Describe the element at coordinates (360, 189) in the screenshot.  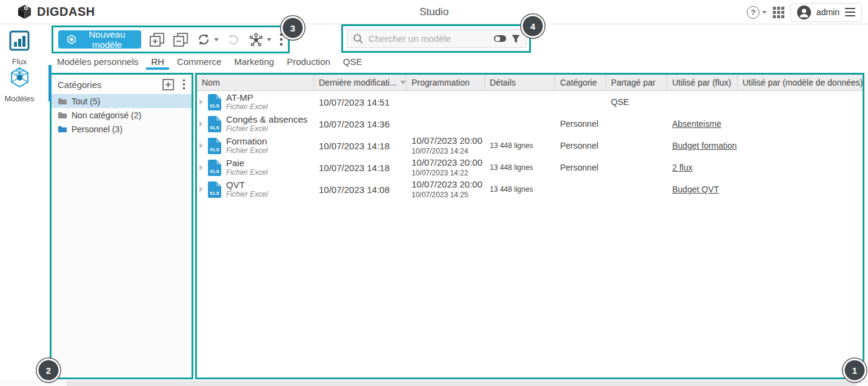
I see `modified-date: 10/07/2023 14:08` at that location.